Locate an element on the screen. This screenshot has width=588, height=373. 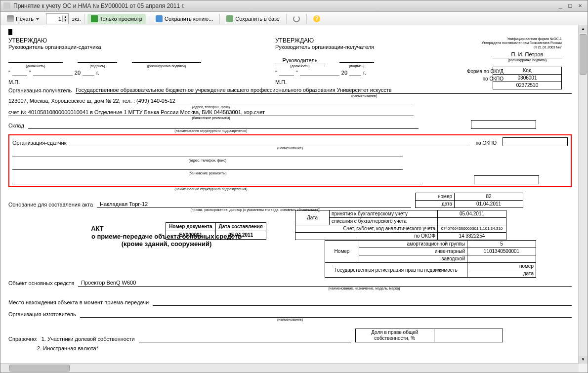
approve-title-left: УТВЕРЖДАЮ is located at coordinates (142, 41).